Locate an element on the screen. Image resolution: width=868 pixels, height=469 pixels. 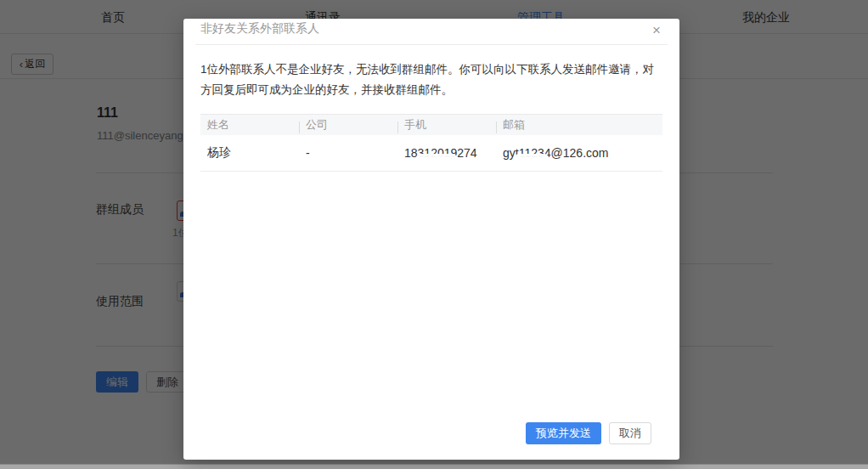
contacts-table: 姓名 公司 手机 邮箱 杨珍 - 18312019274 gyt11234@12… is located at coordinates (431, 143).